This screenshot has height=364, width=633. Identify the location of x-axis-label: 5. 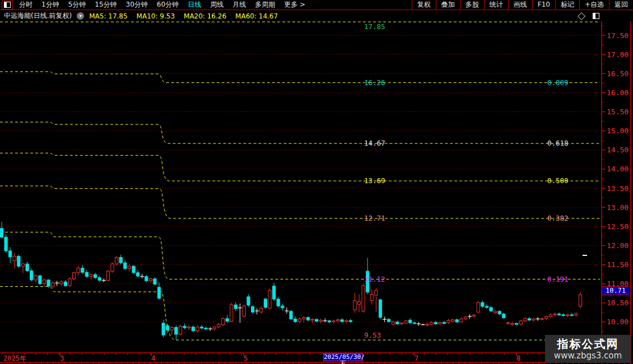
(245, 358).